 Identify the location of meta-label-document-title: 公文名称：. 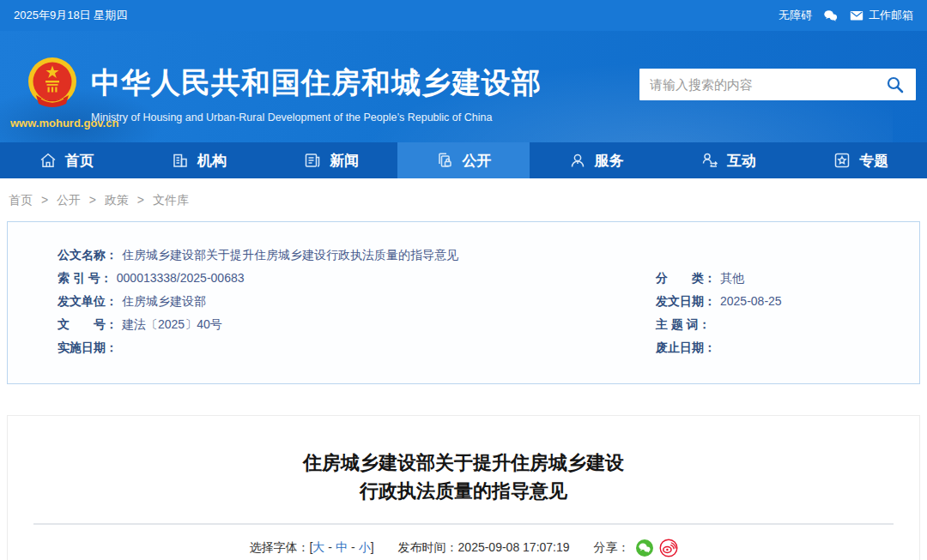
(88, 256).